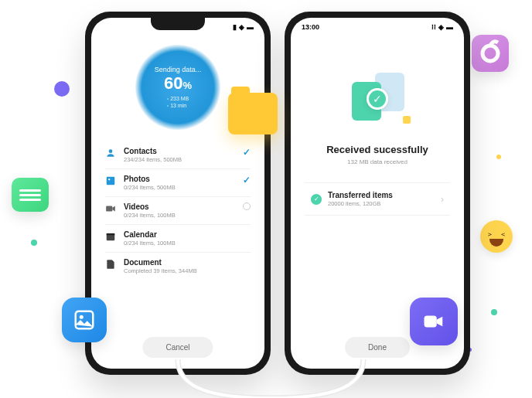  I want to click on green-dot, so click(34, 243).